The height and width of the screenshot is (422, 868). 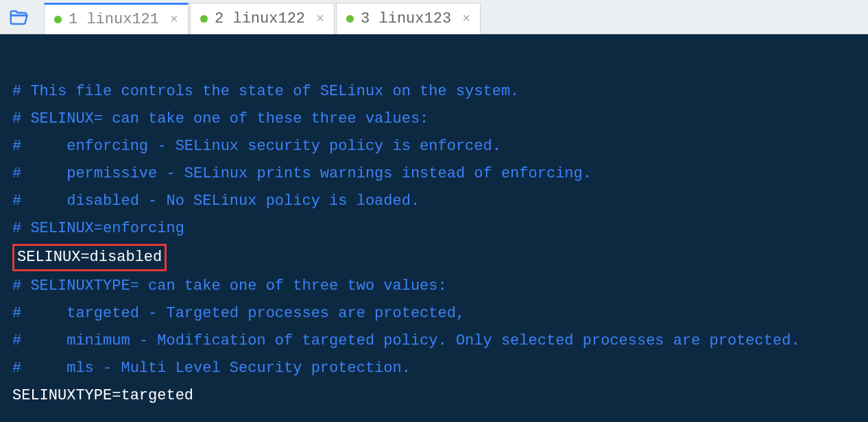 What do you see at coordinates (434, 92) in the screenshot?
I see `editor-line: # This file controls the state of SELinu…` at bounding box center [434, 92].